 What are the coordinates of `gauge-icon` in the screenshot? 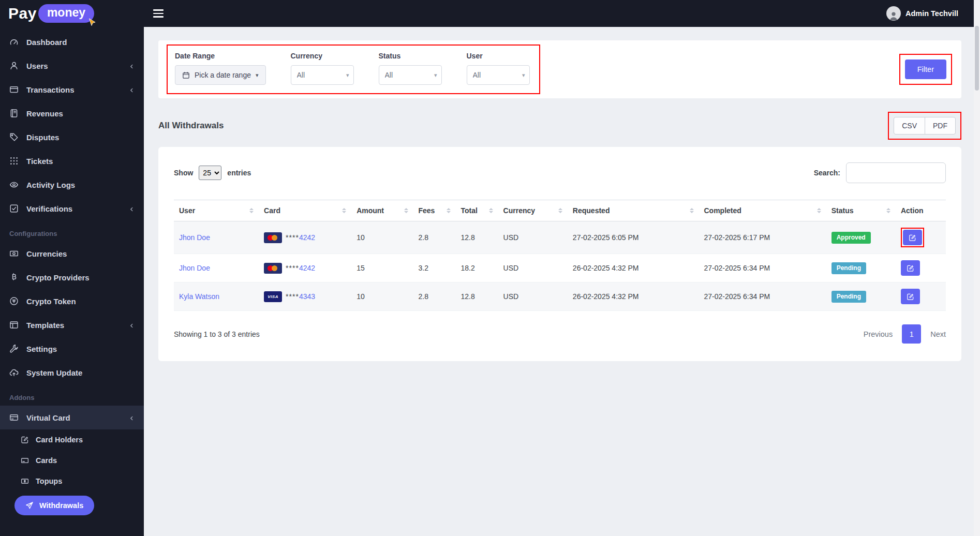 It's located at (14, 42).